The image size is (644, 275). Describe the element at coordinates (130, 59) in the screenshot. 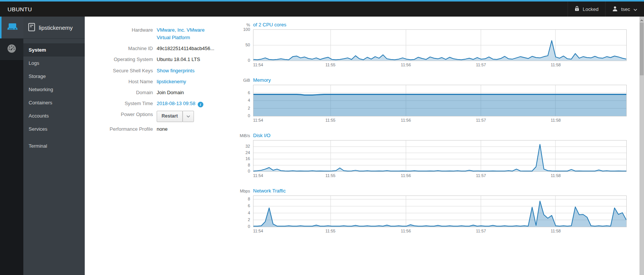

I see `info-label-operating-system: Operating System` at that location.